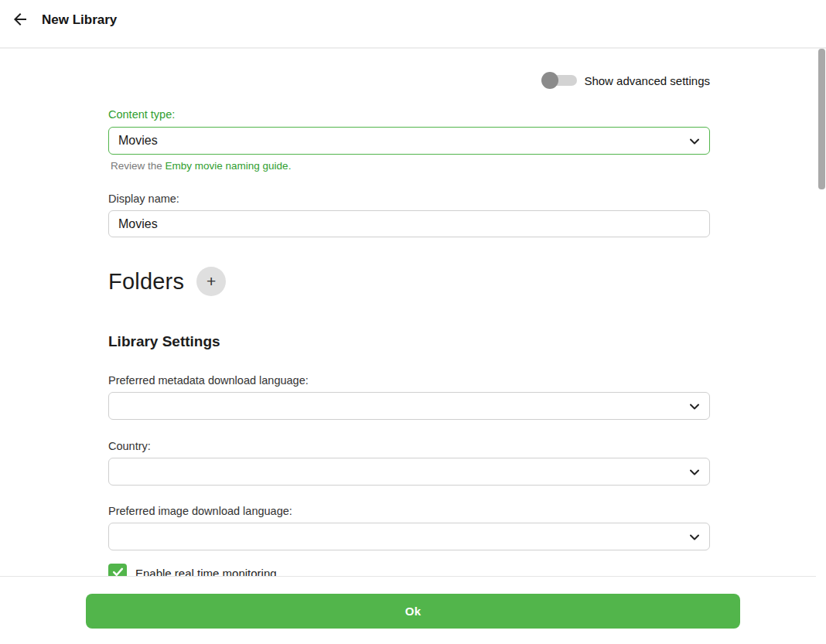 The image size is (826, 644). I want to click on scrollbar-thumb, so click(821, 119).